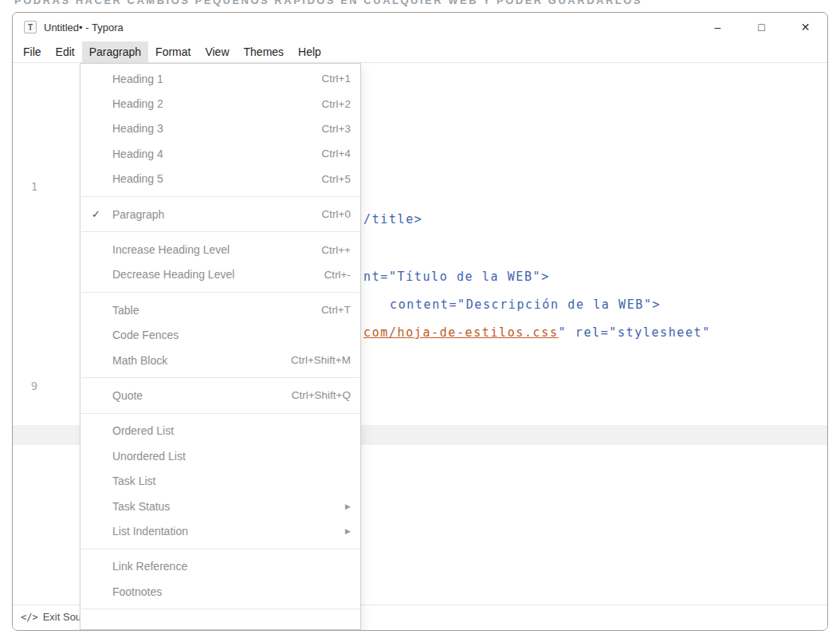 The width and height of the screenshot is (840, 638). I want to click on menu-item-heading-5: Heading 5 Ctrl+5, so click(220, 179).